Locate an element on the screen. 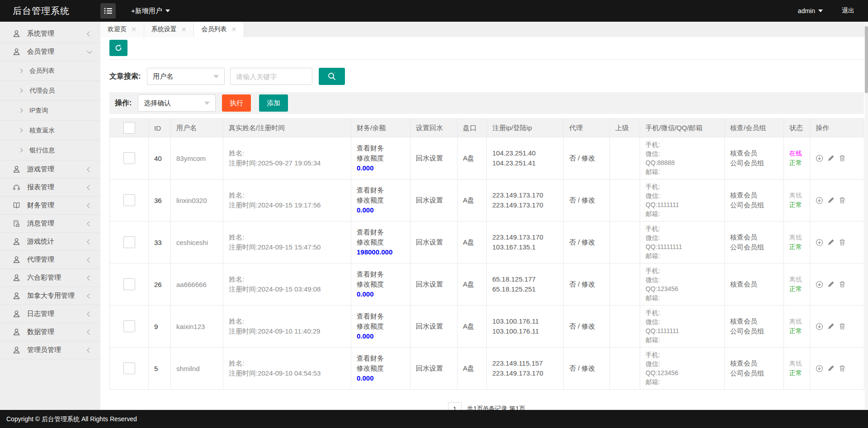 The width and height of the screenshot is (868, 428). column-header: 设置回水 is located at coordinates (434, 128).